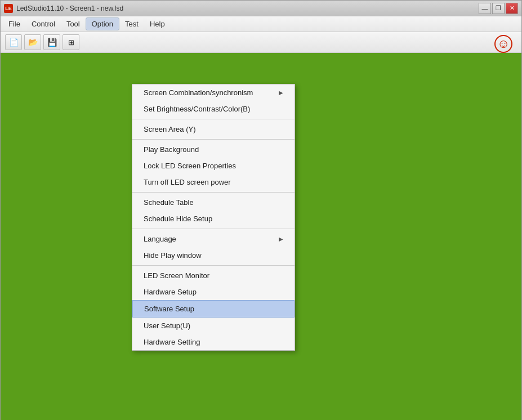  What do you see at coordinates (261, 43) in the screenshot?
I see `toolbar: 📄 📂 💾 ⊞ ☺` at bounding box center [261, 43].